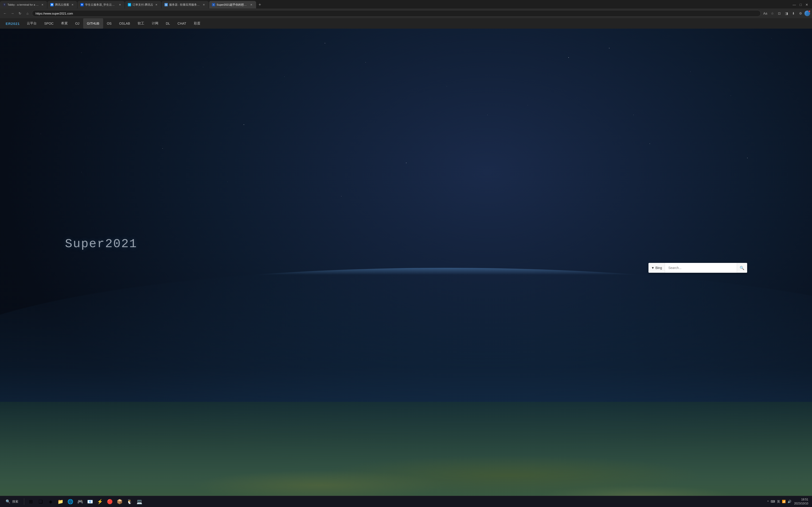  What do you see at coordinates (742, 268) in the screenshot?
I see `search-icon: 🔍` at bounding box center [742, 268].